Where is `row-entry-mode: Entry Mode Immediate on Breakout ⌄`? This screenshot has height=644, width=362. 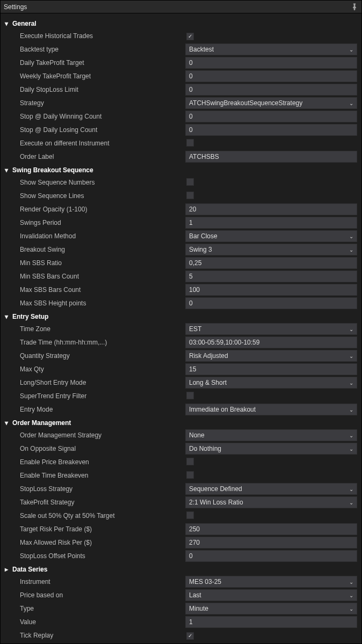 row-entry-mode: Entry Mode Immediate on Breakout ⌄ is located at coordinates (181, 409).